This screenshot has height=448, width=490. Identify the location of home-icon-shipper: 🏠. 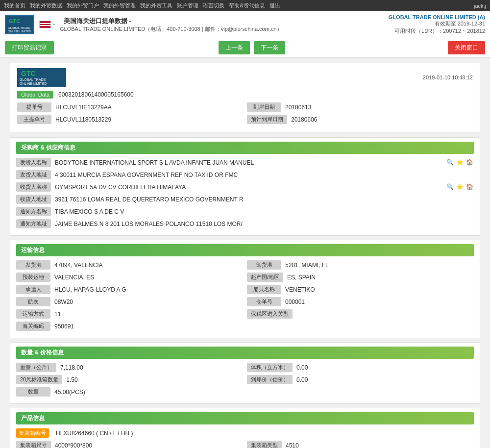
(470, 163).